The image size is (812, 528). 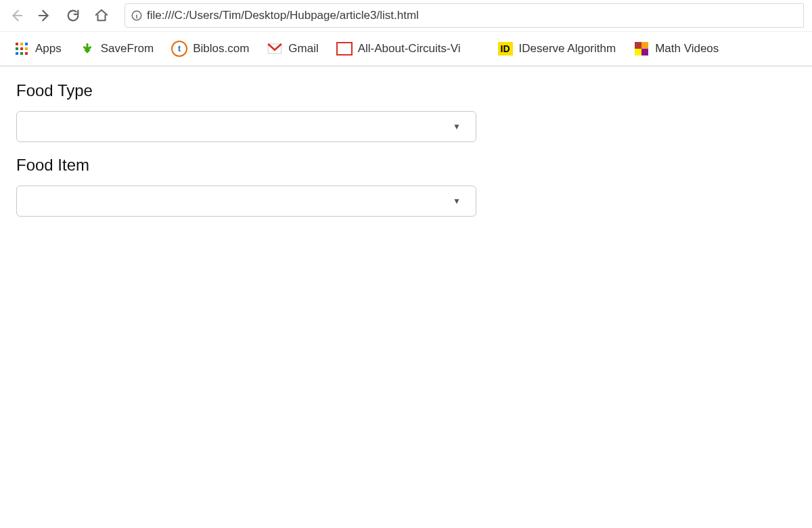 What do you see at coordinates (221, 49) in the screenshot?
I see `bookmark-label: Biblos.com` at bounding box center [221, 49].